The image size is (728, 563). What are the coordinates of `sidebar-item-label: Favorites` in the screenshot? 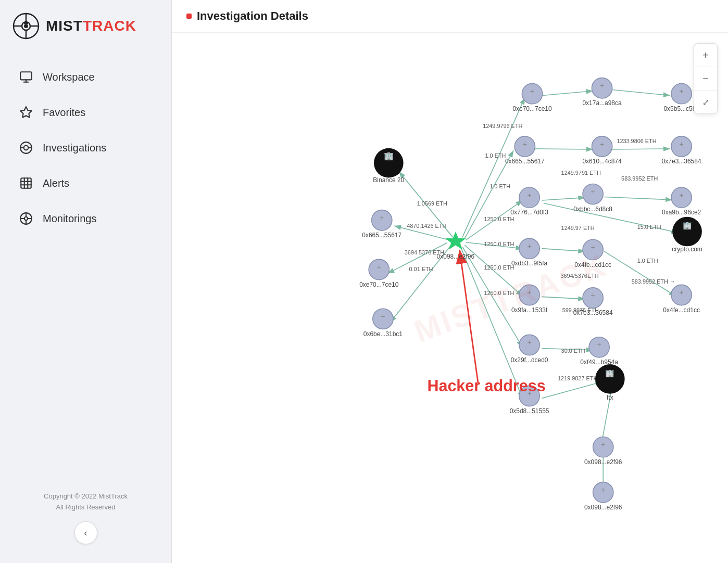 It's located at (64, 112).